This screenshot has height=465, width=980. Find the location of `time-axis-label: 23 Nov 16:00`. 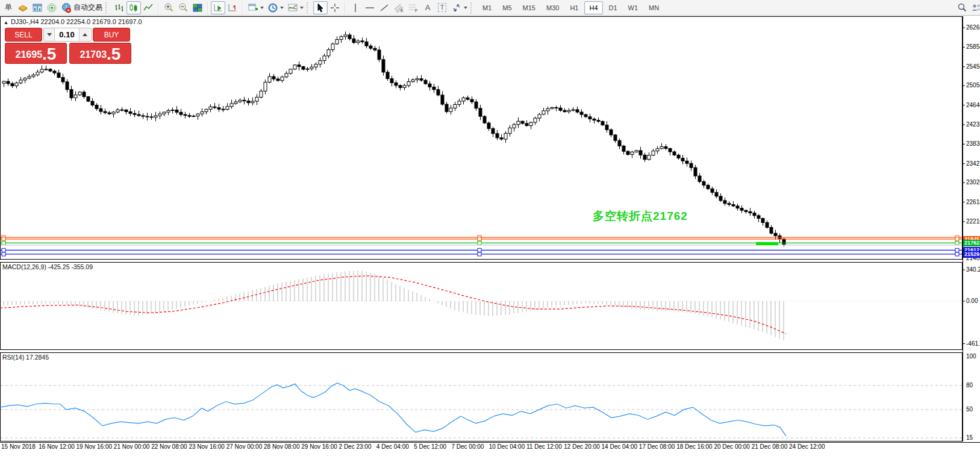

time-axis-label: 23 Nov 16:00 is located at coordinates (207, 447).